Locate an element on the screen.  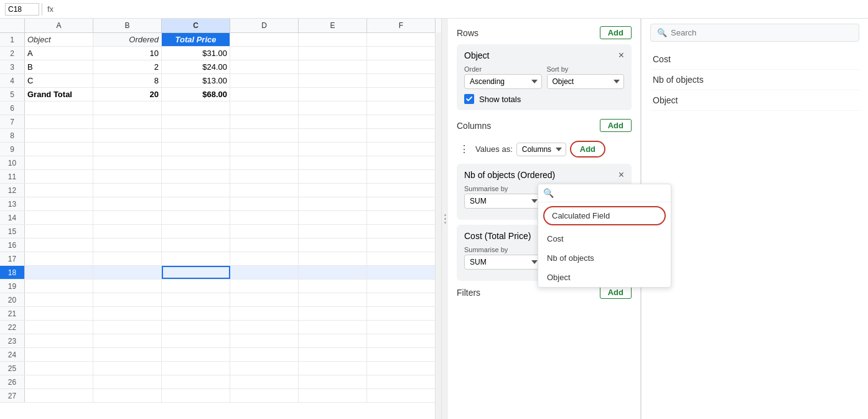
cell-c2: $31.00 is located at coordinates (196, 54).